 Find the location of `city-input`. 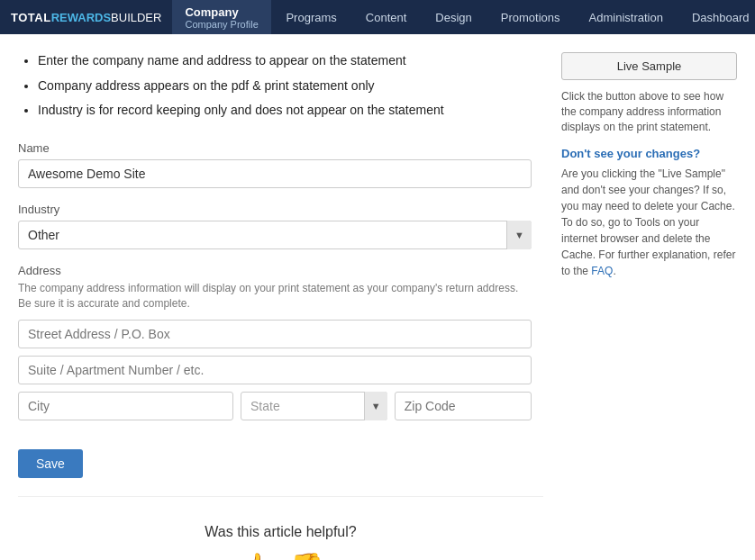

city-input is located at coordinates (126, 406).